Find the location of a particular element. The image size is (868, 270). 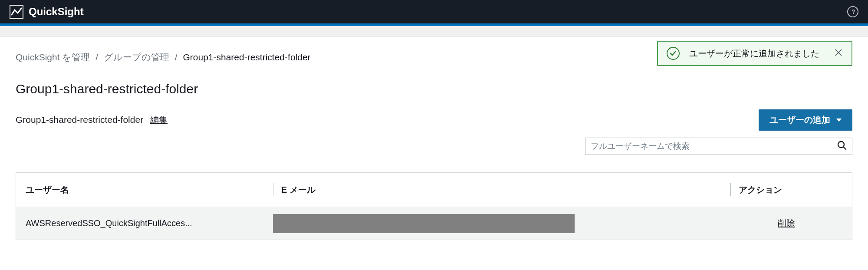

search-icon is located at coordinates (842, 147).